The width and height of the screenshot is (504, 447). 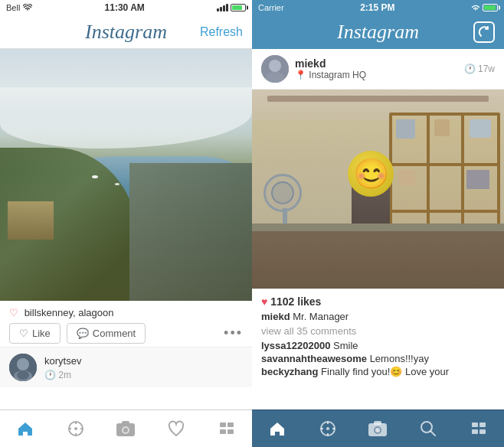 I want to click on avatar-svg, so click(x=23, y=367).